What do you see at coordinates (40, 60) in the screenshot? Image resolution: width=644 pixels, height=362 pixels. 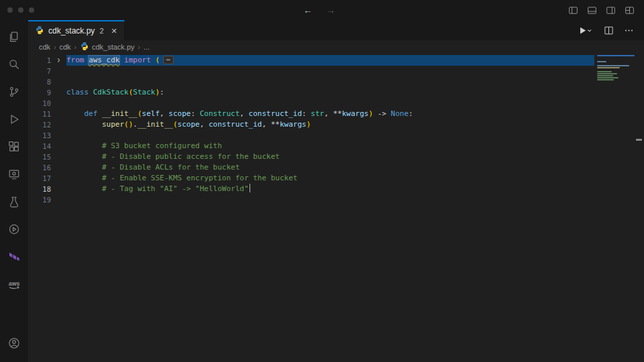 I see `line-number: 1` at bounding box center [40, 60].